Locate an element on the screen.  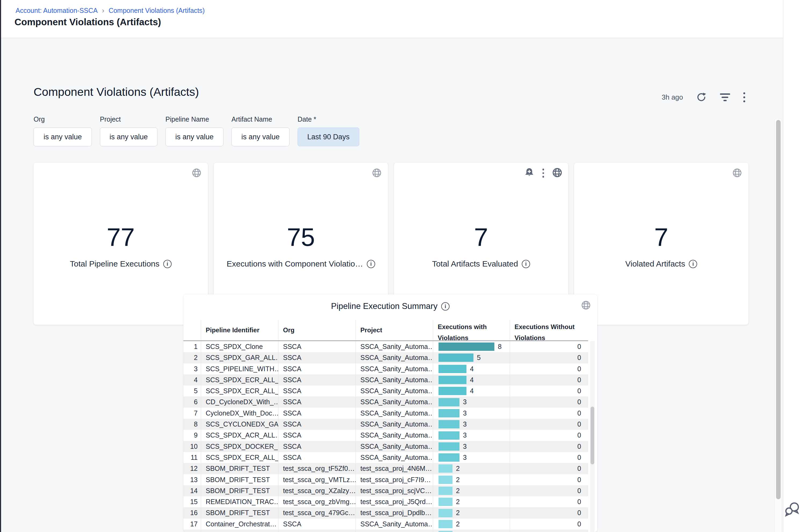
table-row: 9 SCS_SPDX_ACR_ALL… SSCA SSCA_Sanity_Aut… is located at coordinates (386, 435).